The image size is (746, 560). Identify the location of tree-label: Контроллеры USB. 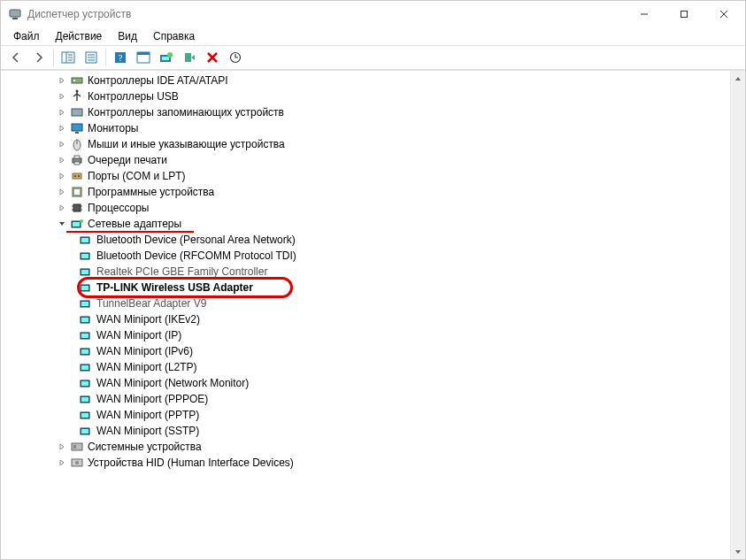
(133, 96).